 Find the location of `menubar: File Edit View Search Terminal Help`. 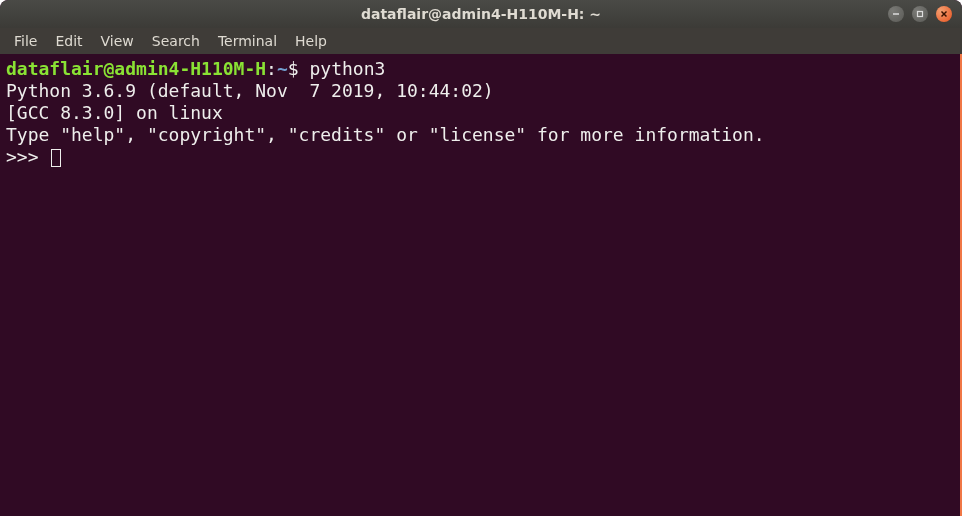

menubar: File Edit View Search Terminal Help is located at coordinates (481, 41).